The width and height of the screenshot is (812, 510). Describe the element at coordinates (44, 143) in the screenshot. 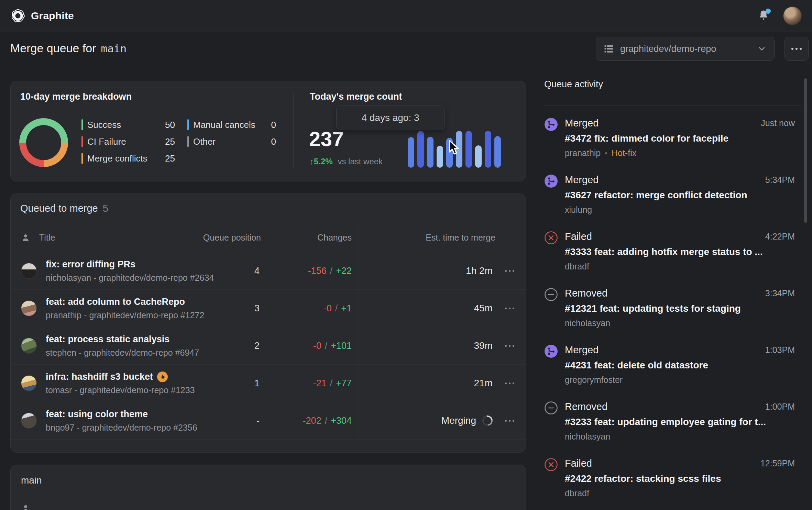

I see `merge-breakdown-donut-chart` at that location.